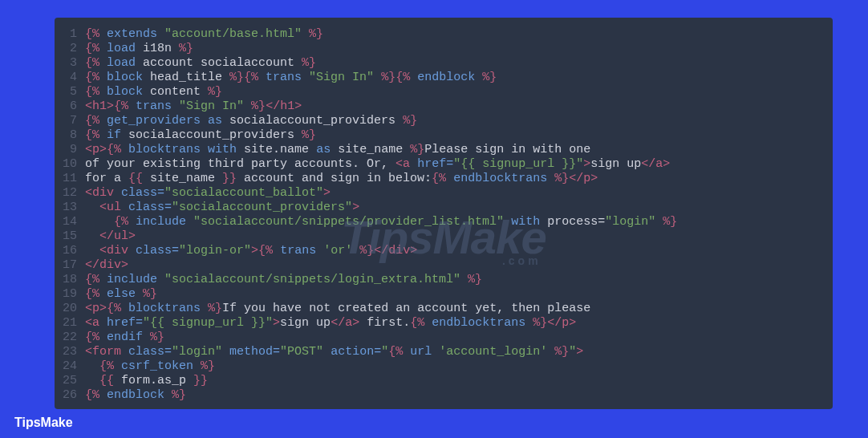 This screenshot has width=868, height=438. What do you see at coordinates (70, 164) in the screenshot?
I see `line-number: 10` at bounding box center [70, 164].